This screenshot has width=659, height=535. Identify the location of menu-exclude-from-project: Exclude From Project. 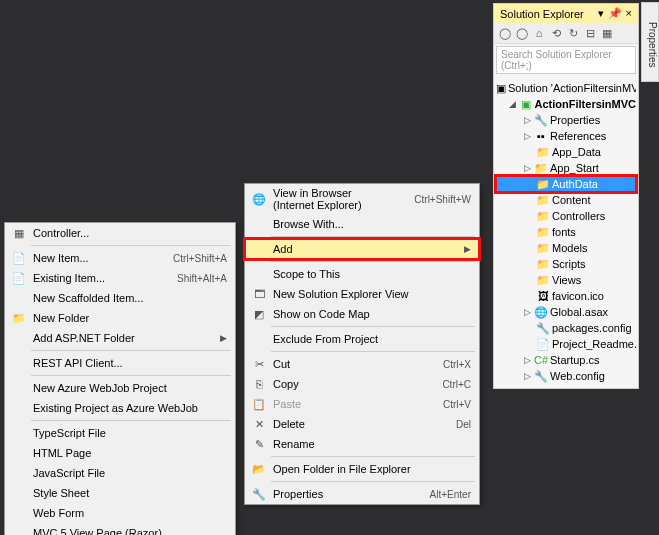
(362, 339).